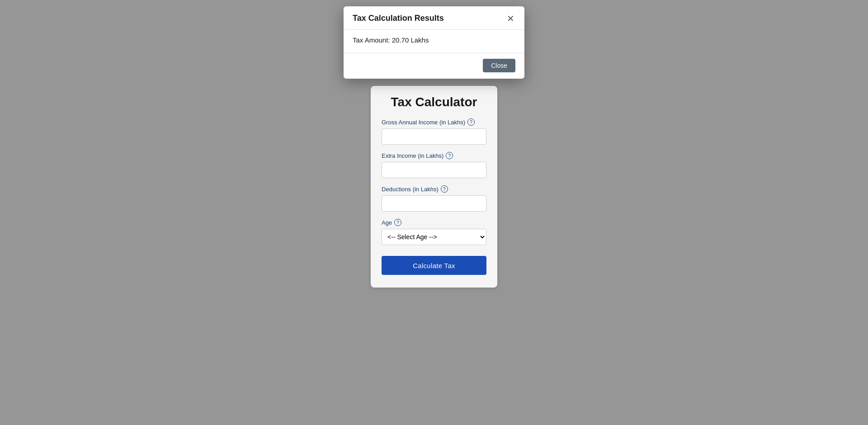  Describe the element at coordinates (434, 42) in the screenshot. I see `modal-body: Tax Amount: 20.70 Lakhs` at that location.